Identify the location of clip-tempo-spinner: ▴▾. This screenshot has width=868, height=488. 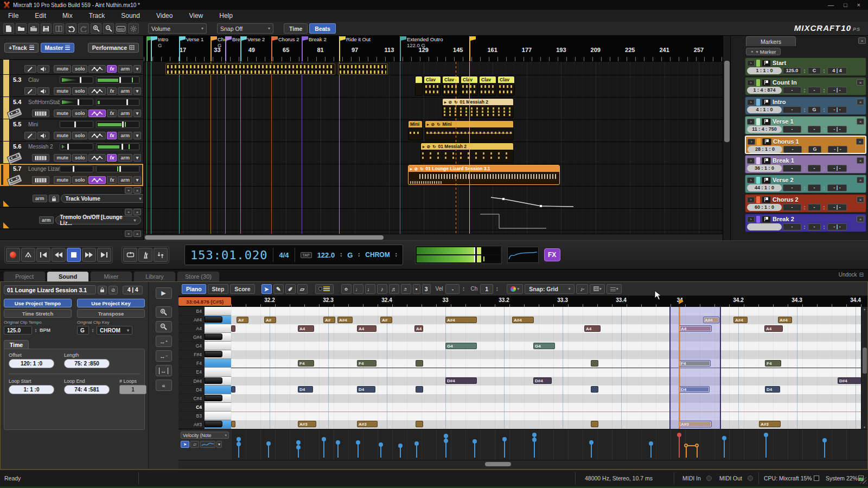
(36, 331).